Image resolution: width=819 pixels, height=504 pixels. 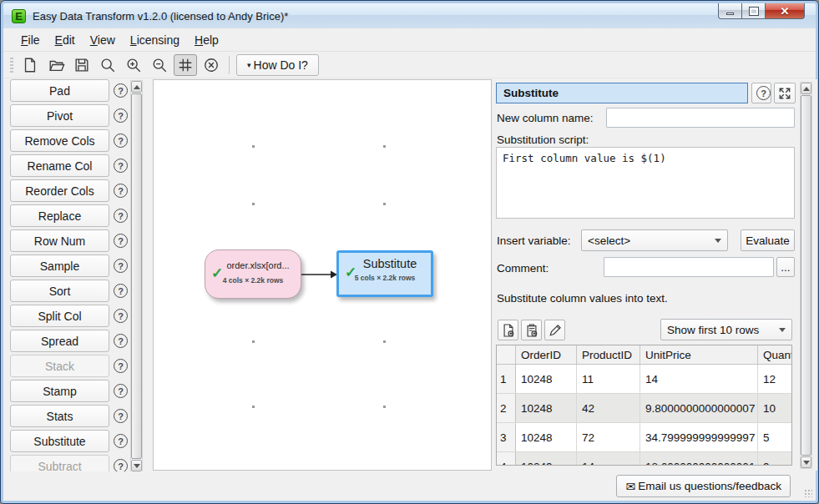 I want to click on table-cell: 9.8000000000000007, so click(x=700, y=408).